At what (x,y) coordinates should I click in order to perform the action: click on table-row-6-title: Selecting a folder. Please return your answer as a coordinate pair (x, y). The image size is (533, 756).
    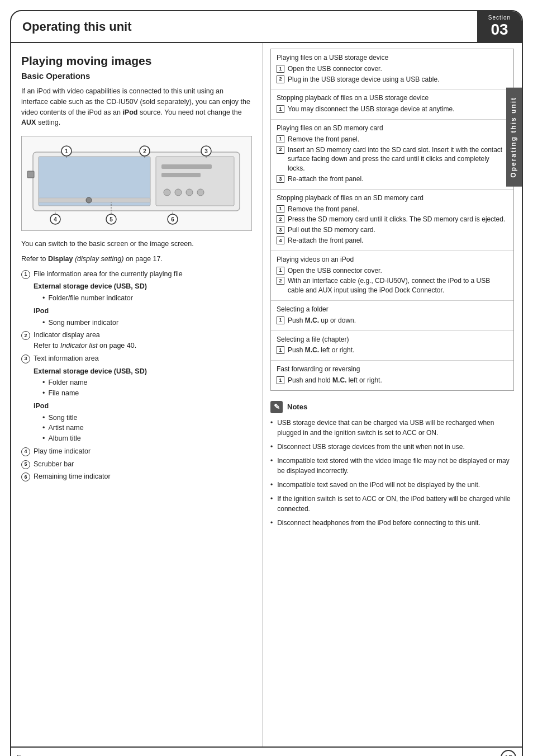
    Looking at the image, I should click on (392, 310).